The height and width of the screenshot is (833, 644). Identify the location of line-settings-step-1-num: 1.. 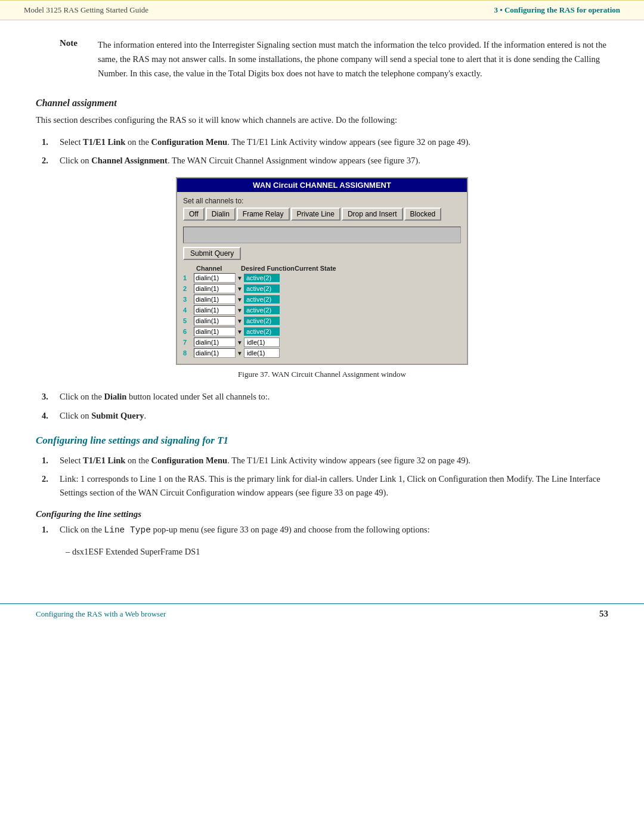
(48, 530).